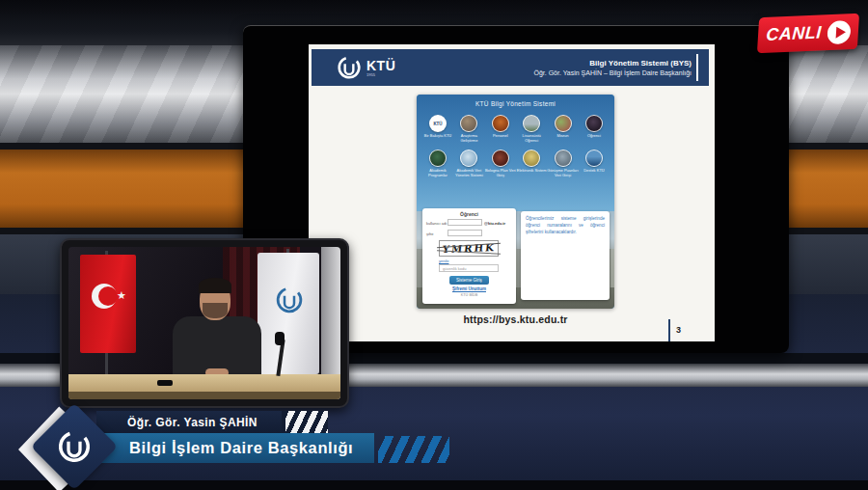 Image resolution: width=868 pixels, height=490 pixels. What do you see at coordinates (565, 256) in the screenshot?
I see `info-card: Öğrencilerimiz sisteme girişlerinde öğre…` at bounding box center [565, 256].